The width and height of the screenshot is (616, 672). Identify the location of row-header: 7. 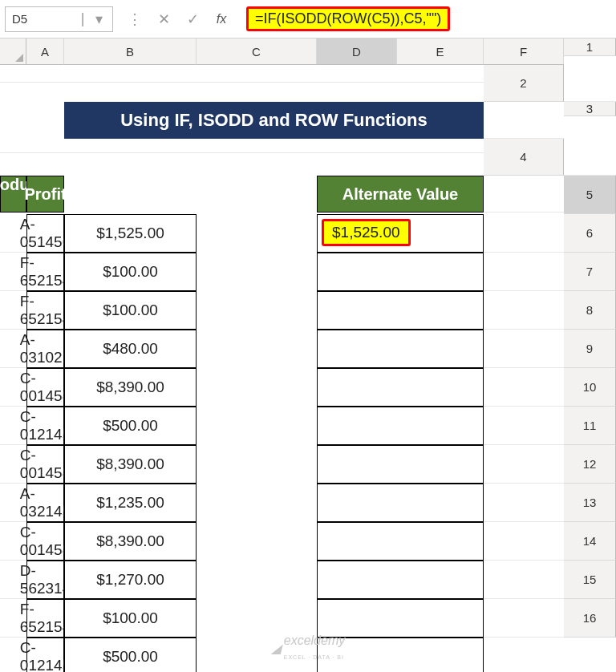
(590, 272).